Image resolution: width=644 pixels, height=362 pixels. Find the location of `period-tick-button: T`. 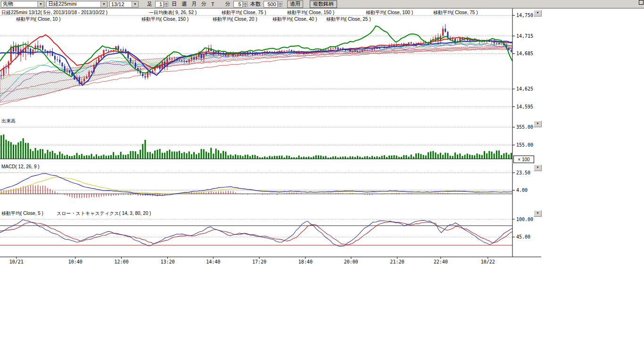

period-tick-button: T is located at coordinates (213, 4).